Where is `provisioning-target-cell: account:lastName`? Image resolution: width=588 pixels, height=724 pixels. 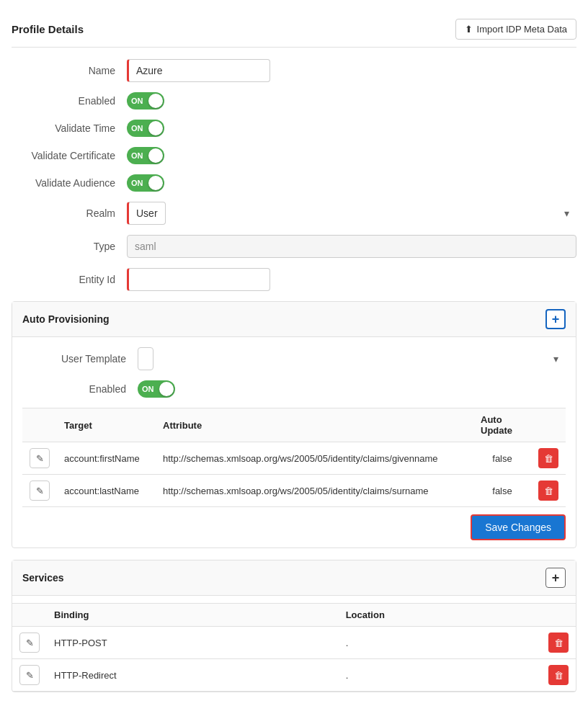
provisioning-target-cell: account:lastName is located at coordinates (107, 491).